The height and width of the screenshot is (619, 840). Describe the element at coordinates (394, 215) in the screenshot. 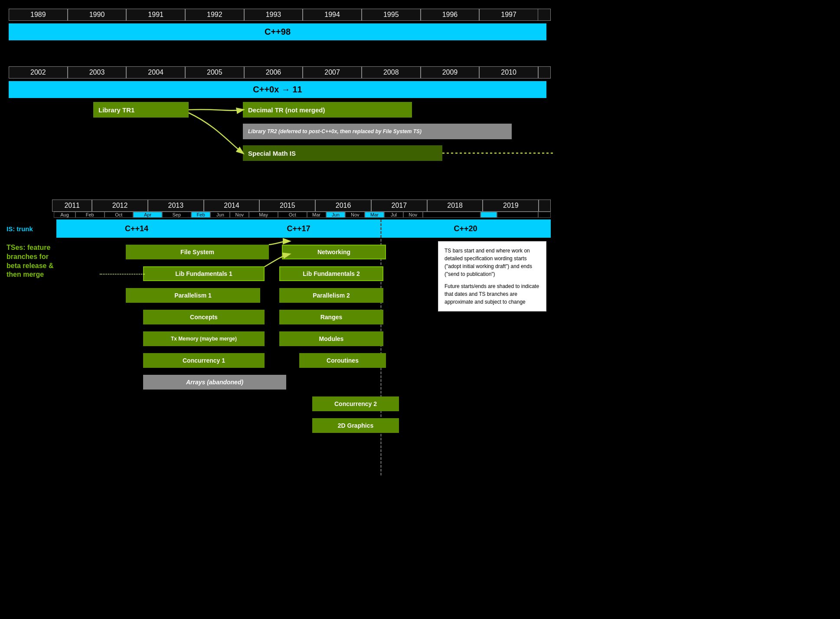

I see `month-jul-2017: Jul` at that location.